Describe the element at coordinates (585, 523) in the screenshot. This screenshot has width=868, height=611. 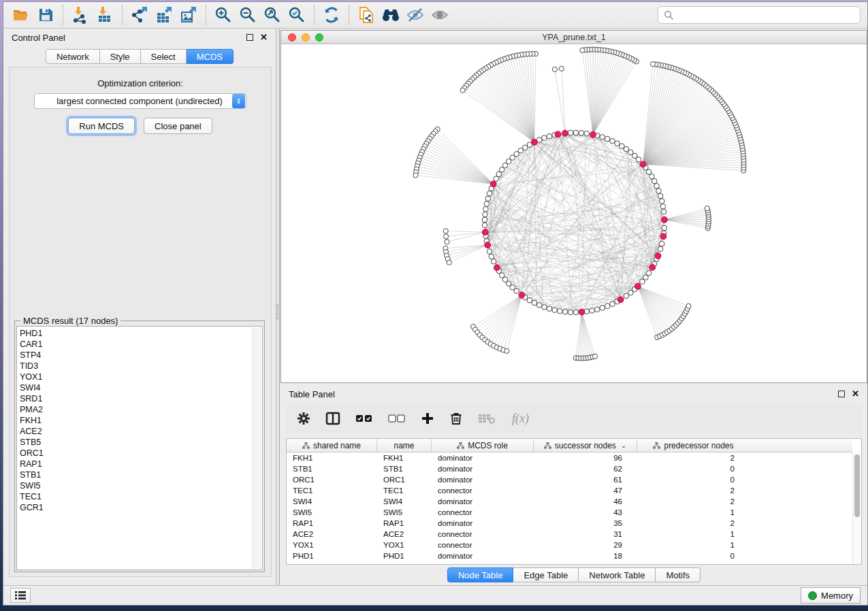
I see `cell: 35` at that location.